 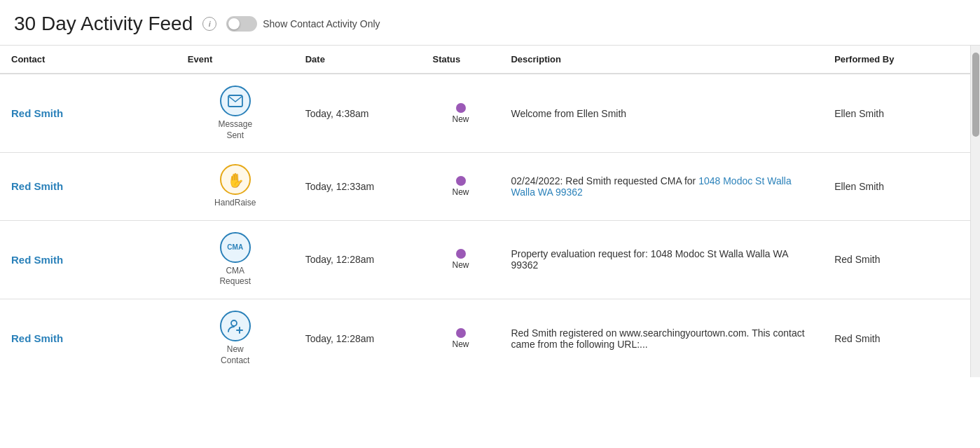 What do you see at coordinates (209, 24) in the screenshot?
I see `info-icon: i` at bounding box center [209, 24].